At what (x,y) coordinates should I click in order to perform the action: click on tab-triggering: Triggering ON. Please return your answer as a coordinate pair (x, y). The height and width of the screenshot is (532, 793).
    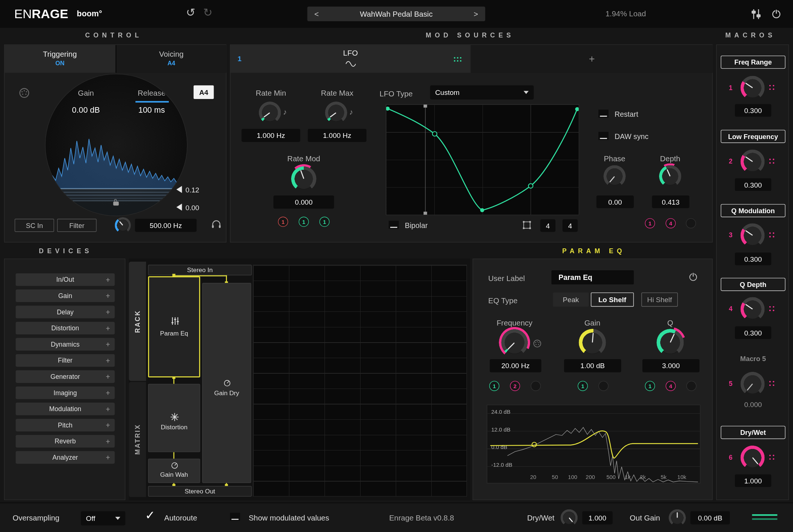
    Looking at the image, I should click on (60, 59).